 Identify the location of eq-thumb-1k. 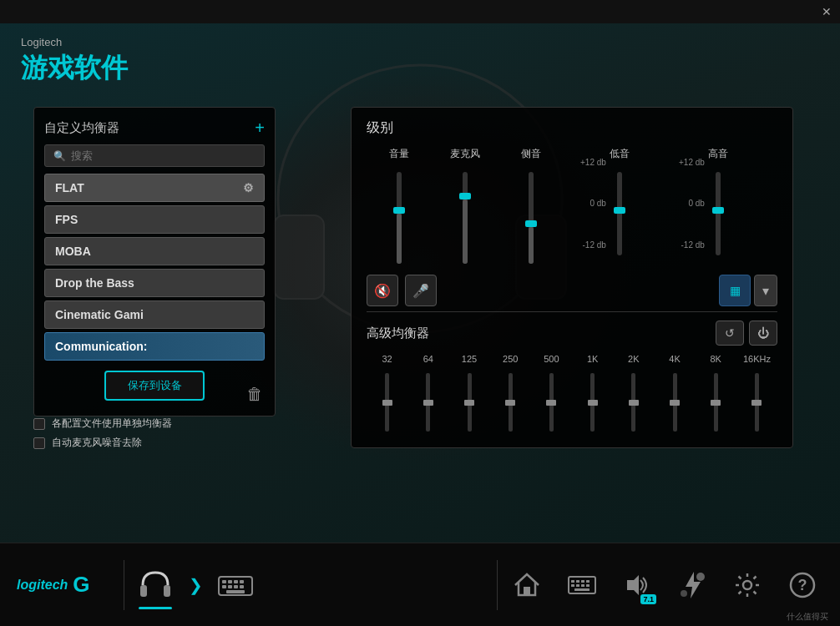
(593, 402).